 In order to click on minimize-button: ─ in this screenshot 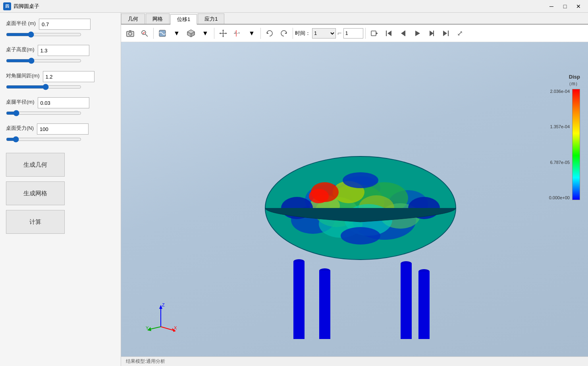, I will do `click(551, 6)`.